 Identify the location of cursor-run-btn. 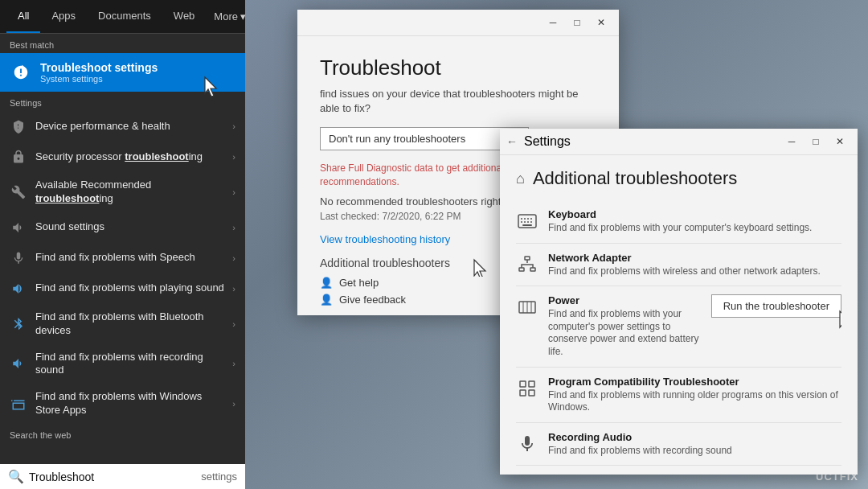
(840, 323).